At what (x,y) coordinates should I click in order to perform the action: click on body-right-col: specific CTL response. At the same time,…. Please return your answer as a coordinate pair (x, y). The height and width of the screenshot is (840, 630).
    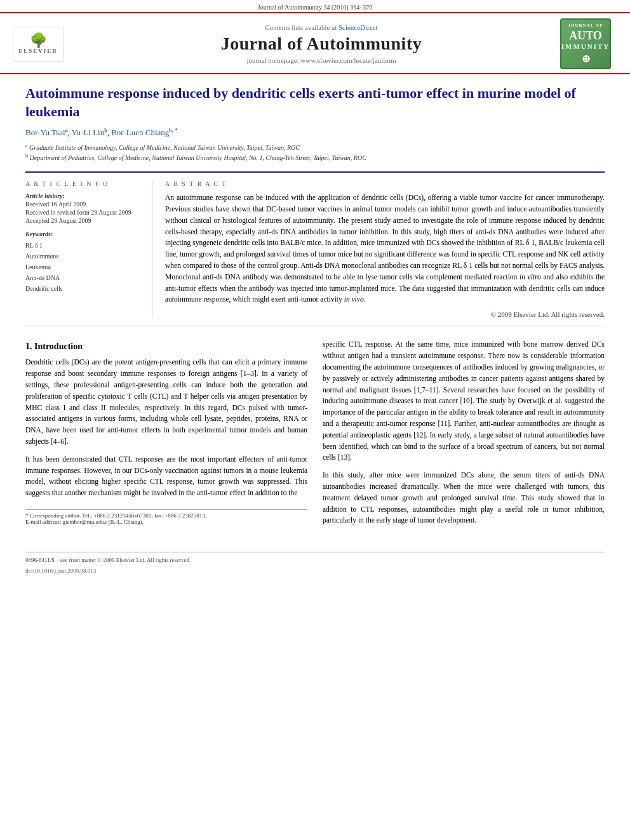
    Looking at the image, I should click on (464, 436).